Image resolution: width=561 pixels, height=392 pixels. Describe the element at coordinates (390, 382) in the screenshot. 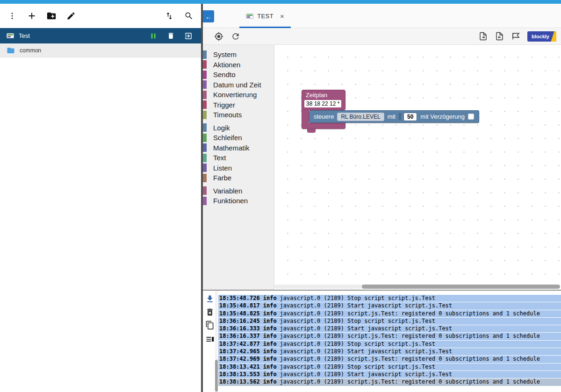

I see `log-row: 18:38:13.562infojavascript.0 (2189) scri…` at that location.